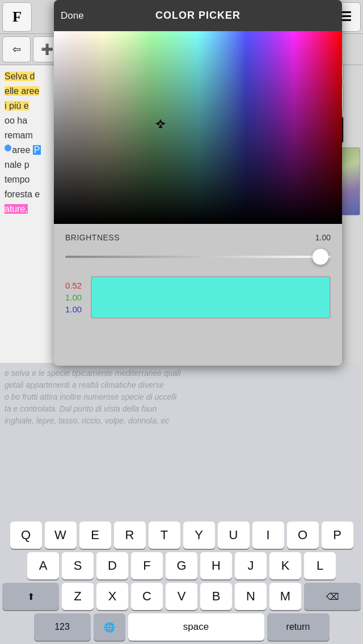  What do you see at coordinates (78, 596) in the screenshot?
I see `key-z: Z` at bounding box center [78, 596].